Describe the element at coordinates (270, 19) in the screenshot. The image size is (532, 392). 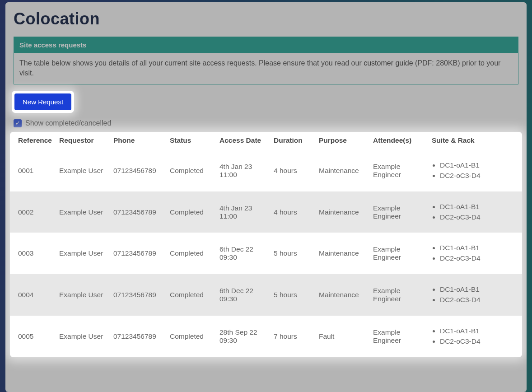
I see `page-title: Colocation` at that location.